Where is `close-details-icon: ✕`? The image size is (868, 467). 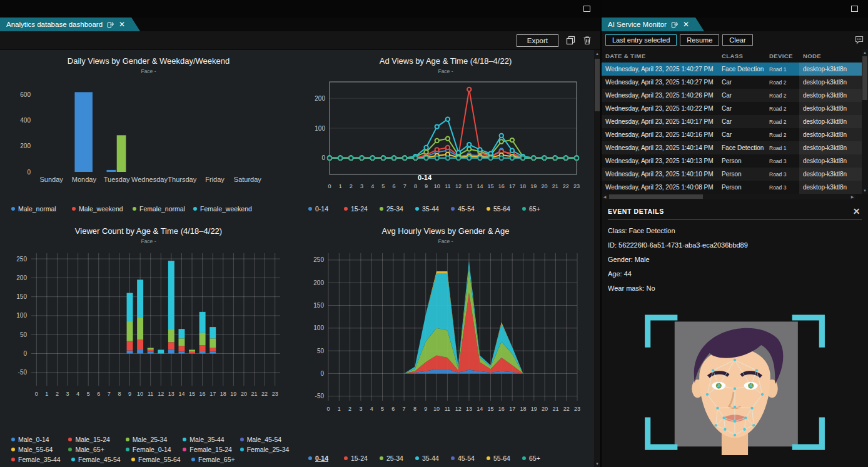 close-details-icon: ✕ is located at coordinates (857, 211).